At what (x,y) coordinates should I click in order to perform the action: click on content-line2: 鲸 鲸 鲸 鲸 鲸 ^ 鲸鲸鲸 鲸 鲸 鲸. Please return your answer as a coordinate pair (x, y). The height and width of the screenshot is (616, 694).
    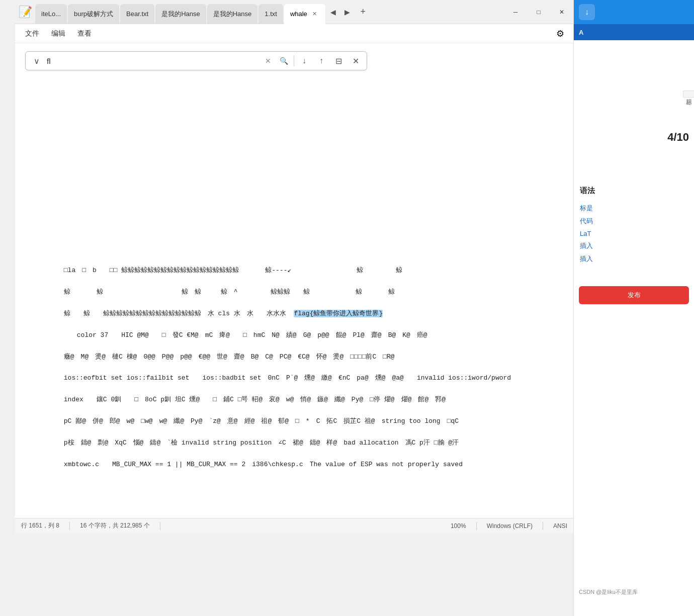
    Looking at the image, I should click on (229, 292).